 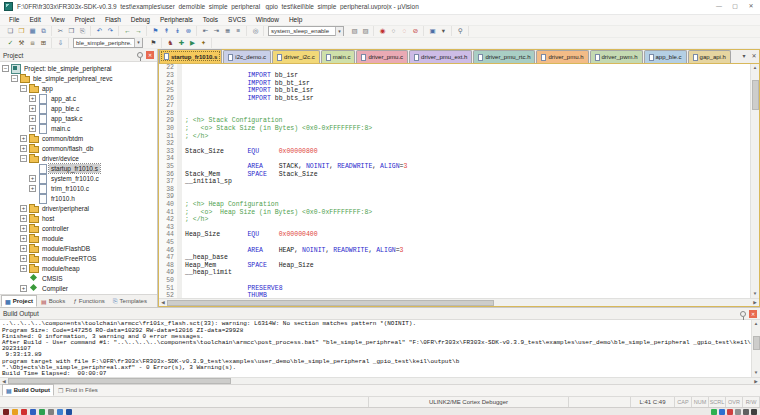 I want to click on tree-item: driver/device, so click(x=78, y=158).